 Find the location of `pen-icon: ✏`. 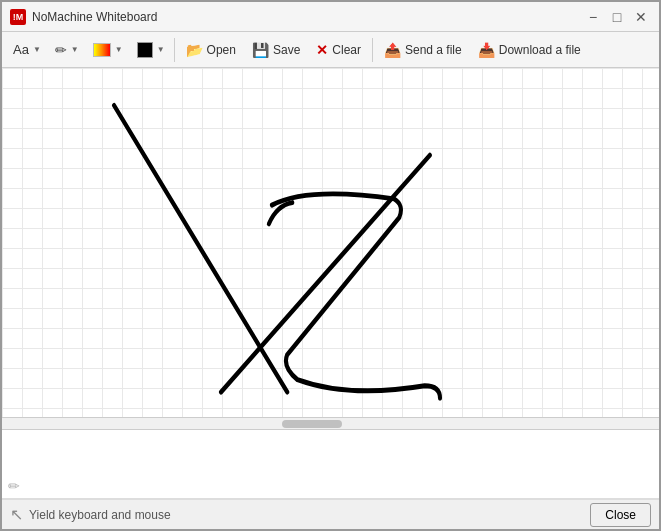

pen-icon: ✏ is located at coordinates (61, 50).